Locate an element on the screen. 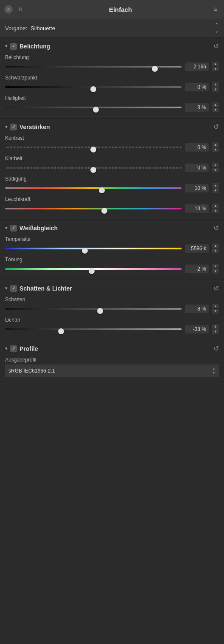 The height and width of the screenshot is (644, 224). slider-row-toenung: Tönung ▲ ▼ is located at coordinates (112, 265).